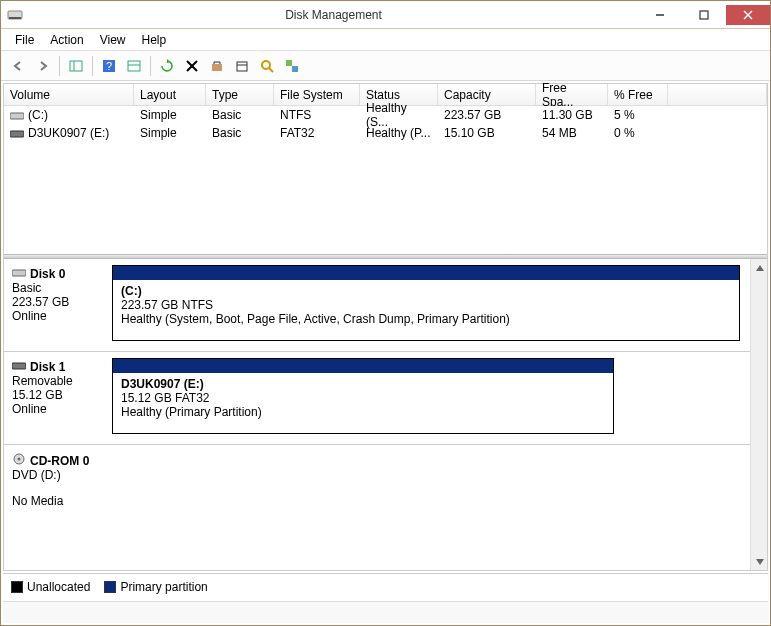 Image resolution: width=771 pixels, height=626 pixels. What do you see at coordinates (154, 40) in the screenshot?
I see `menu-help: Help` at bounding box center [154, 40].